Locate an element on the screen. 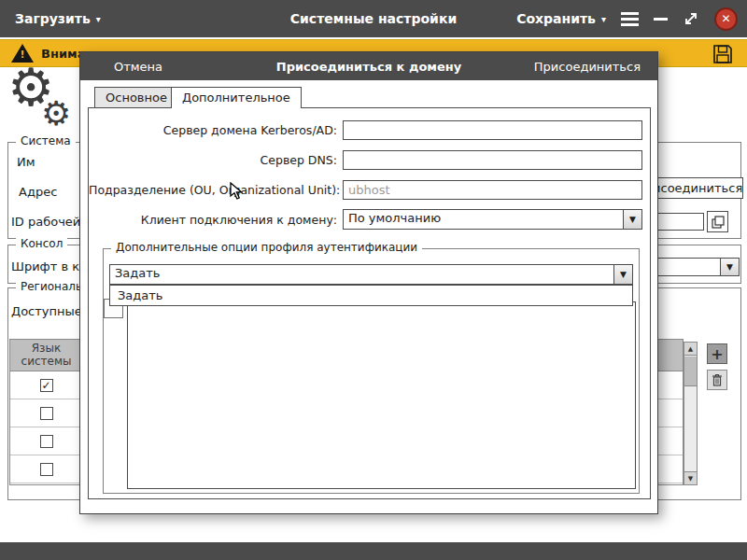 The image size is (747, 560). mouse-cursor-icon is located at coordinates (237, 191).